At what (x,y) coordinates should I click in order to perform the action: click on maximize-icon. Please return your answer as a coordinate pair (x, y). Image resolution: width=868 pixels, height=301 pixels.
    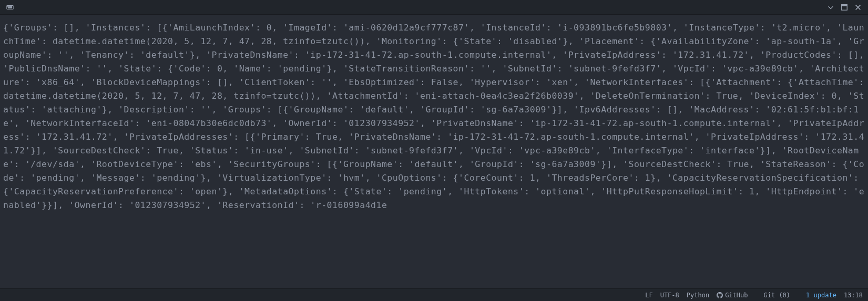
    Looking at the image, I should click on (844, 7).